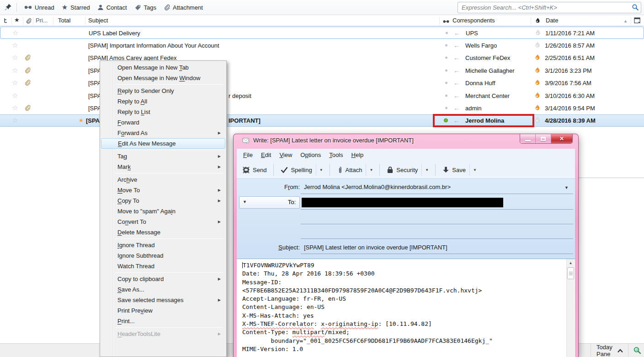 Image resolution: width=644 pixels, height=357 pixels. Describe the element at coordinates (246, 170) in the screenshot. I see `send-icon` at that location.